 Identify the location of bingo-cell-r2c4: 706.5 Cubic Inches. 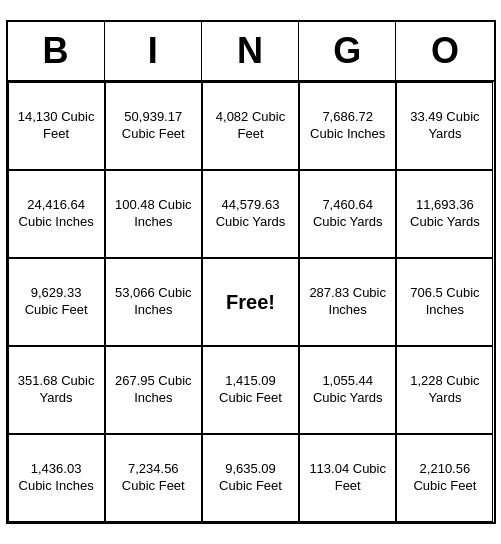
(444, 302).